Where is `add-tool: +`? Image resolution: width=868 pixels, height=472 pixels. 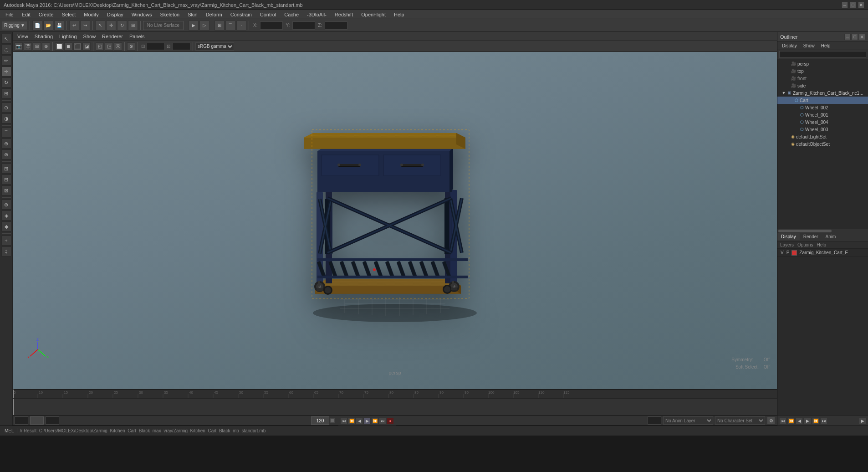 add-tool: + is located at coordinates (6, 241).